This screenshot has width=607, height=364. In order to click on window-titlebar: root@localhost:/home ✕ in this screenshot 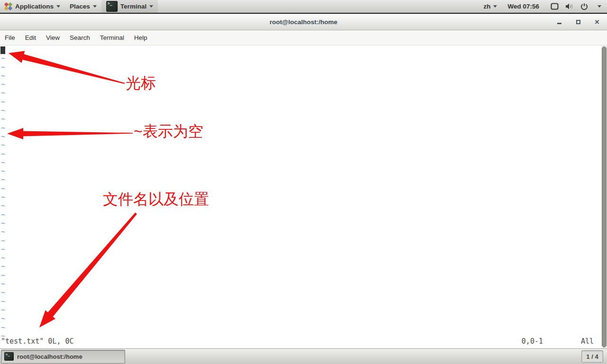, I will do `click(304, 22)`.